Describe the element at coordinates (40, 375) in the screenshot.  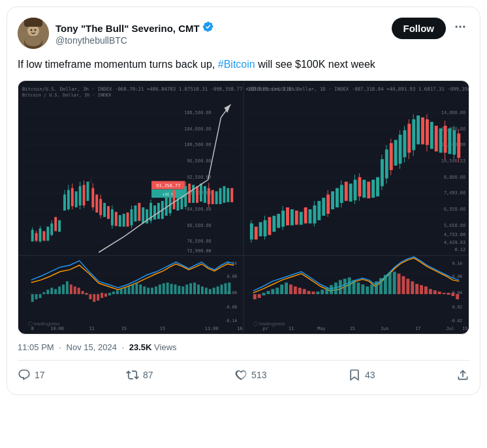
I see `comment-count: 17` at that location.